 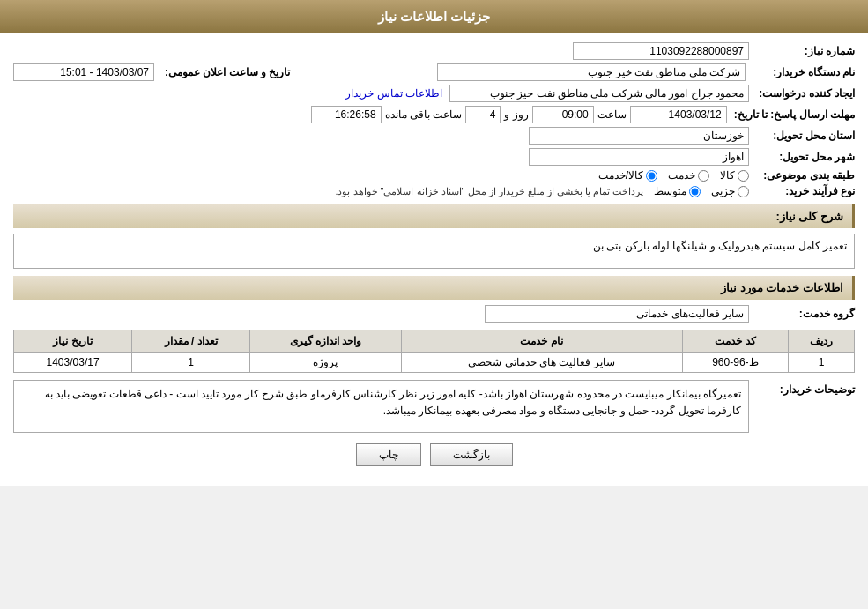 What do you see at coordinates (326, 363) in the screenshot?
I see `cell-unit: پروژه` at bounding box center [326, 363].